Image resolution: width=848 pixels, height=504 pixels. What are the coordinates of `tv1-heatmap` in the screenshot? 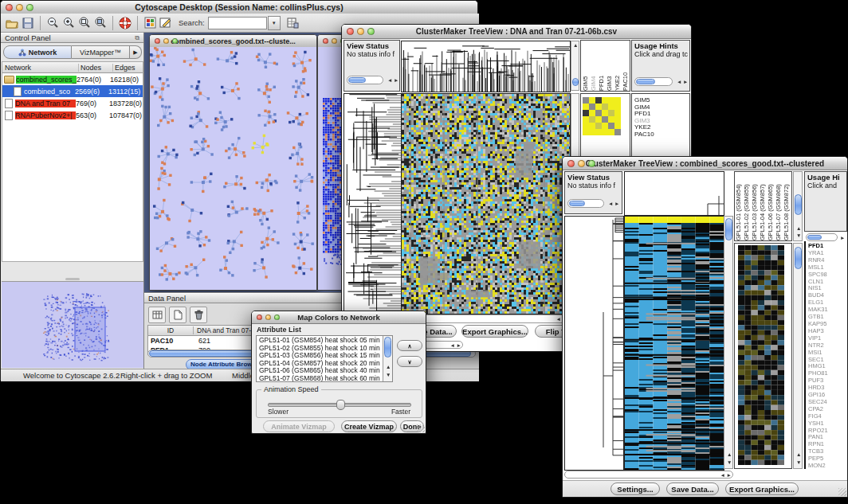 It's located at (486, 204).